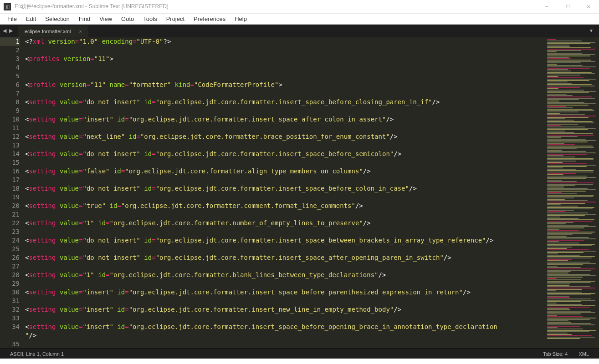 The width and height of the screenshot is (599, 364). Describe the element at coordinates (12, 19) in the screenshot. I see `menu-file: File` at that location.